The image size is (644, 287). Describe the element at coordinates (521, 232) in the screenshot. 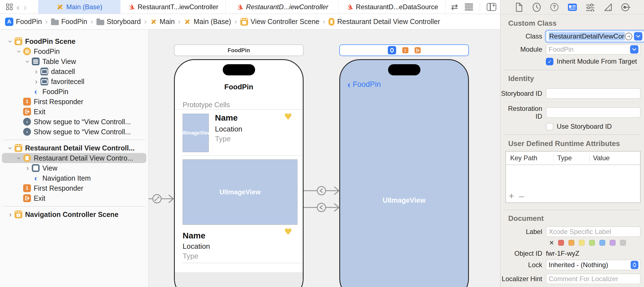

I see `document-label-label: Label` at that location.